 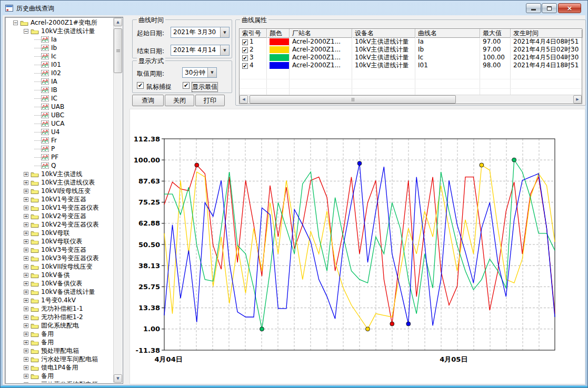 I want to click on tree-item-folder-24: +10kV2号变压器仪表, so click(x=59, y=224).